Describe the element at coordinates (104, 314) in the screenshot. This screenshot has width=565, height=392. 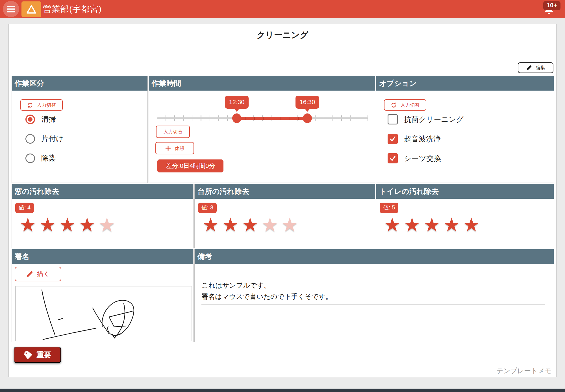
I see `signature-drawing` at that location.